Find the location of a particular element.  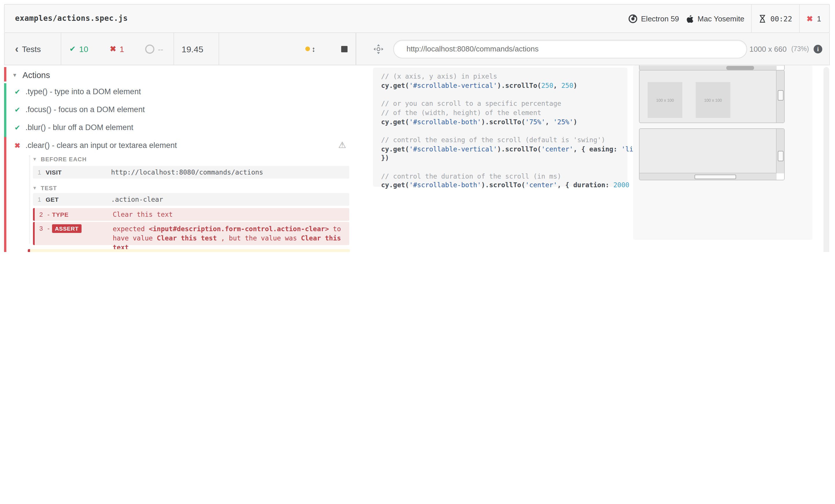

warning-icon: ⚠ is located at coordinates (342, 145).